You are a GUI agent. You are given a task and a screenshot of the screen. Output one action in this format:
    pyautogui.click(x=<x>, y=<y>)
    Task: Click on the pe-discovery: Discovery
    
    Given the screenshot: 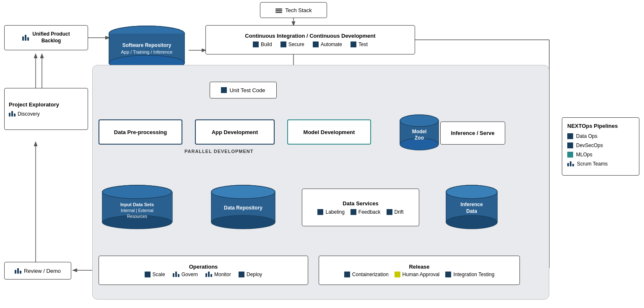 What is the action you would take?
    pyautogui.click(x=24, y=114)
    